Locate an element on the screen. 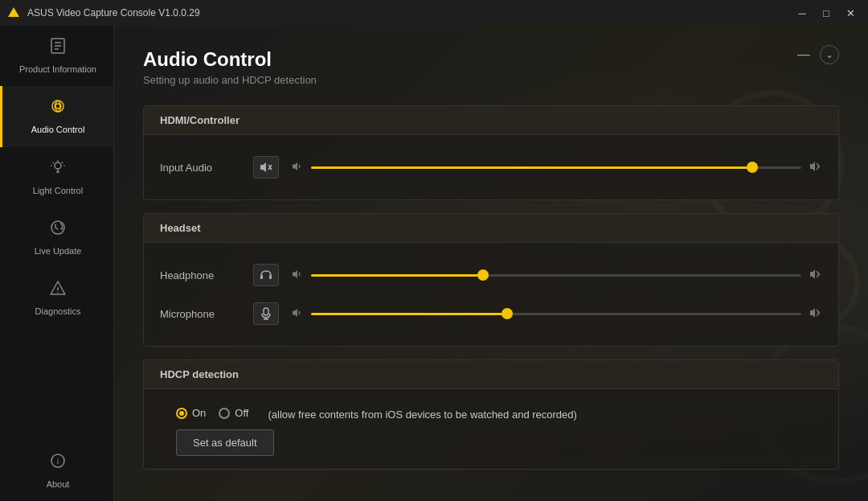 Image resolution: width=868 pixels, height=501 pixels. hdcp-off-radio is located at coordinates (224, 413).